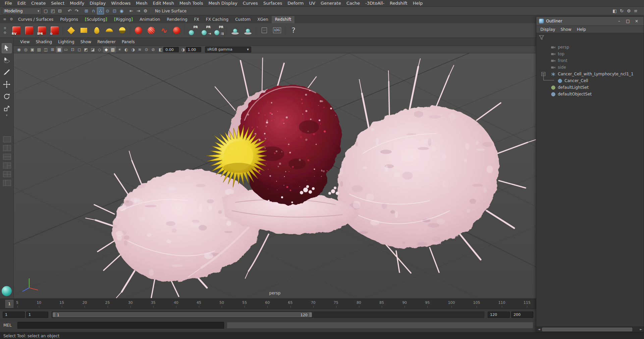  What do you see at coordinates (121, 325) in the screenshot?
I see `mel-command-input` at bounding box center [121, 325].